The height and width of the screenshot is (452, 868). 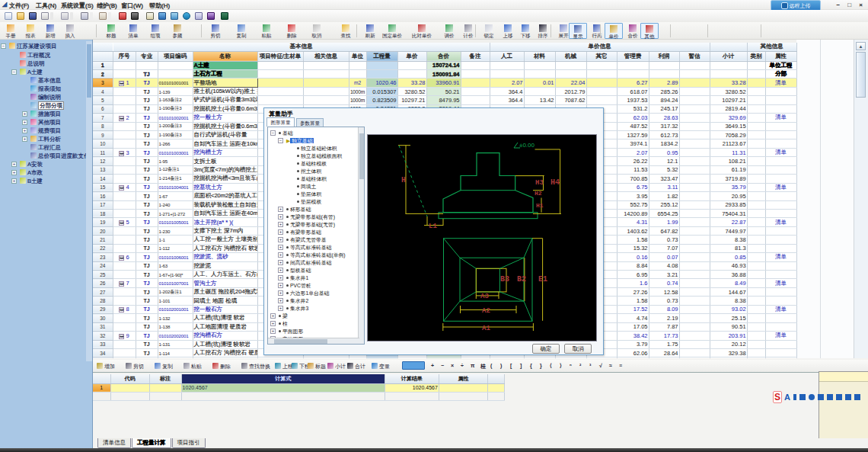 I want to click on svg-text: E1, so click(x=543, y=279).